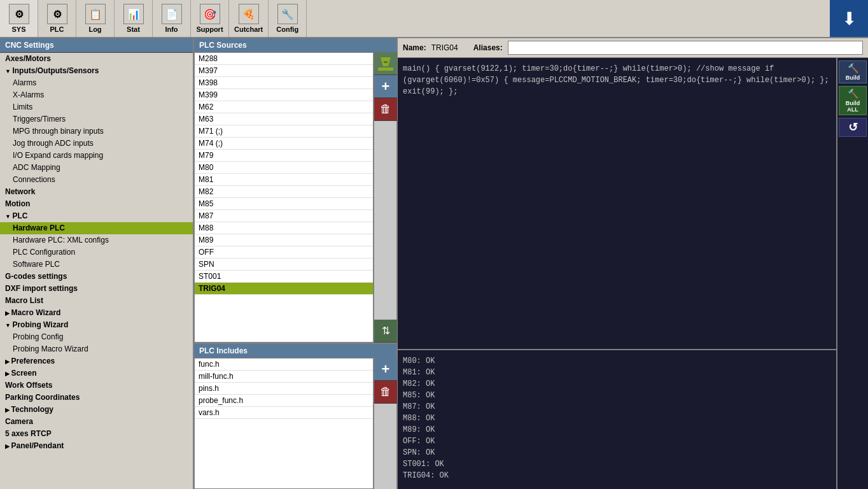  What do you see at coordinates (97, 301) in the screenshot?
I see `sidebar-item-macro-list: Macro List` at bounding box center [97, 301].